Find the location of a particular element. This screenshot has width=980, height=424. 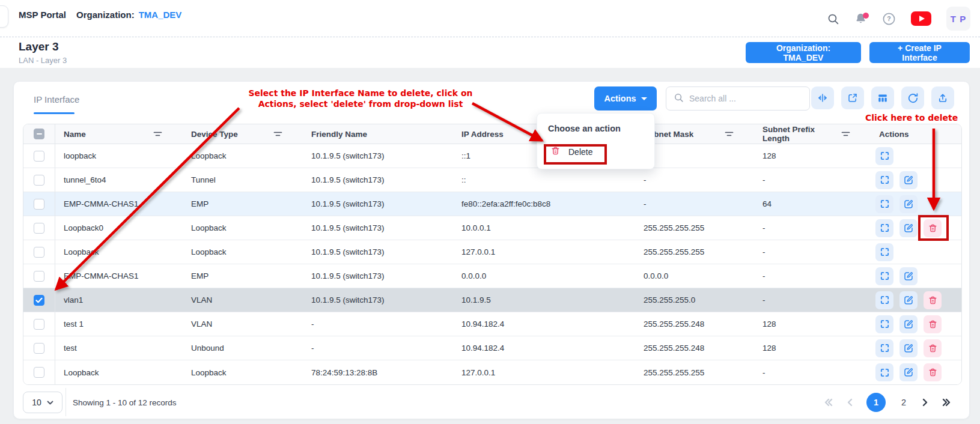

page-button-2: 2 is located at coordinates (904, 402).